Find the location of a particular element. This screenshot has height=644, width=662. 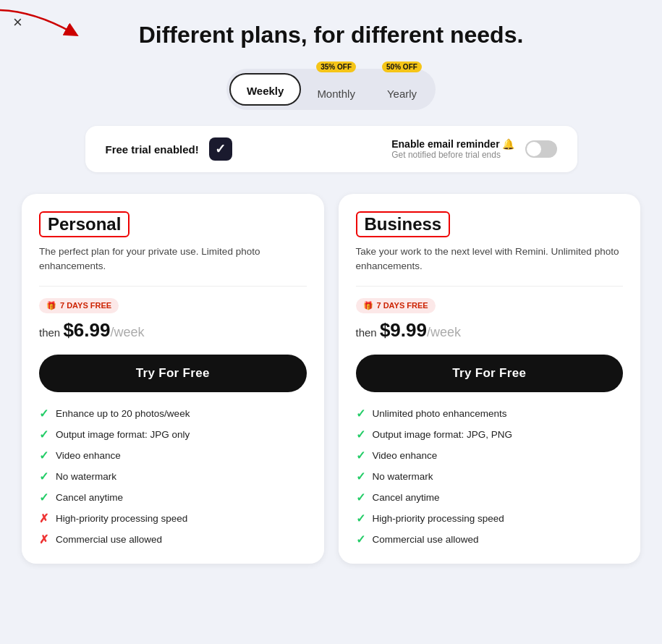

feature-text: Unlimited photo enhancements is located at coordinates (440, 414).